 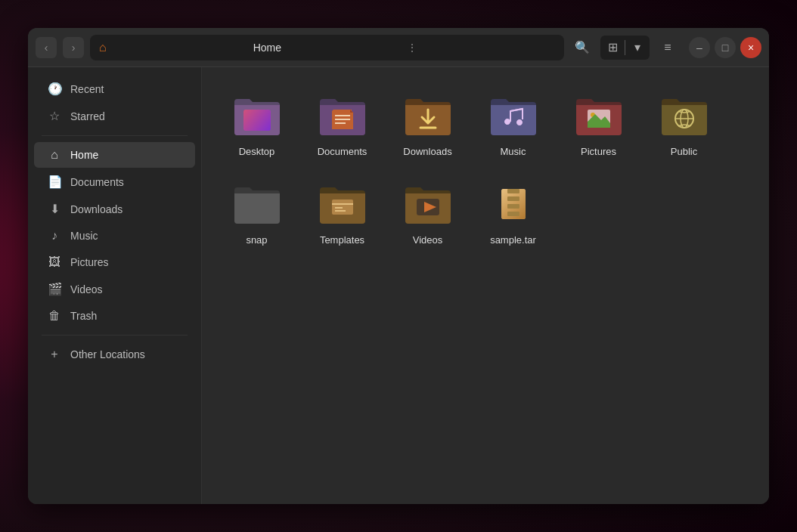 What do you see at coordinates (582, 47) in the screenshot?
I see `search-icon: 🔍` at bounding box center [582, 47].